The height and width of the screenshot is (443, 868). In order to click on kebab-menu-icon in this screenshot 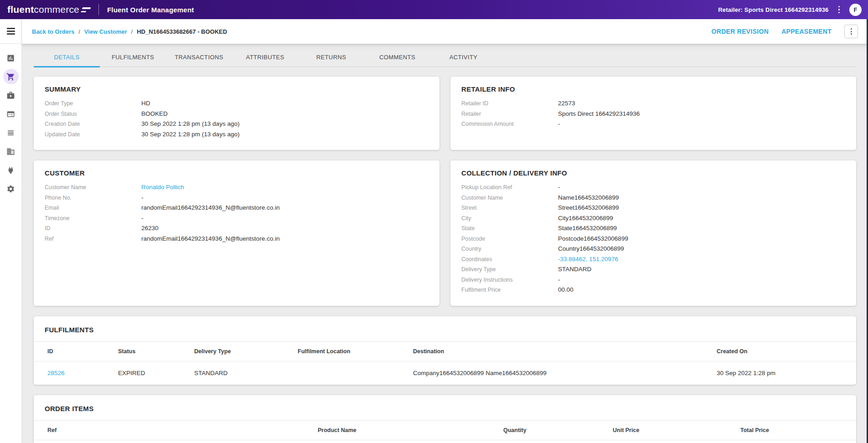, I will do `click(852, 29)`.